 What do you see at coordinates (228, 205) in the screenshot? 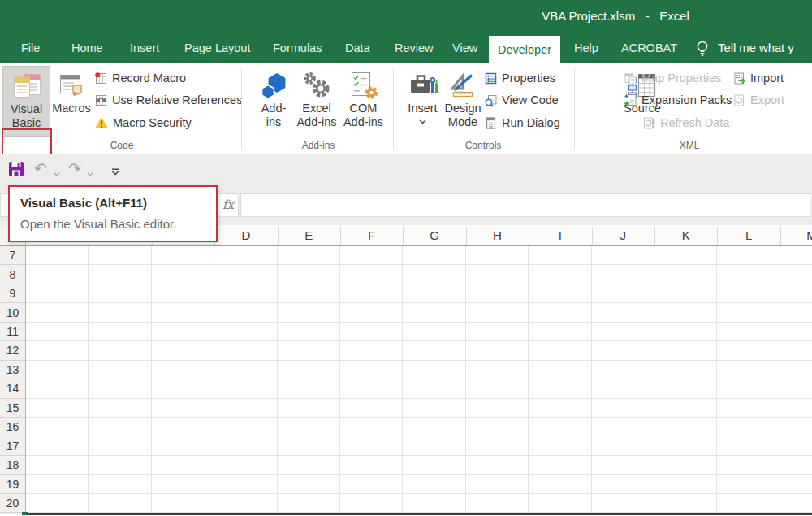
I see `insert-function-button: fx` at bounding box center [228, 205].